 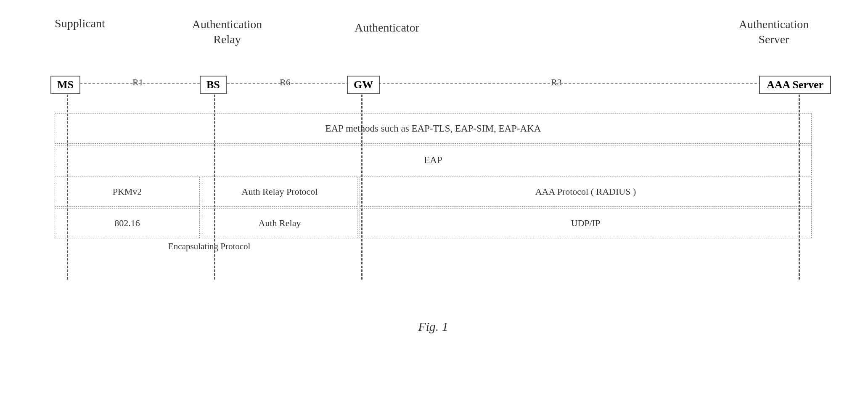 I want to click on fig-caption: Fig. 1, so click(x=433, y=327).